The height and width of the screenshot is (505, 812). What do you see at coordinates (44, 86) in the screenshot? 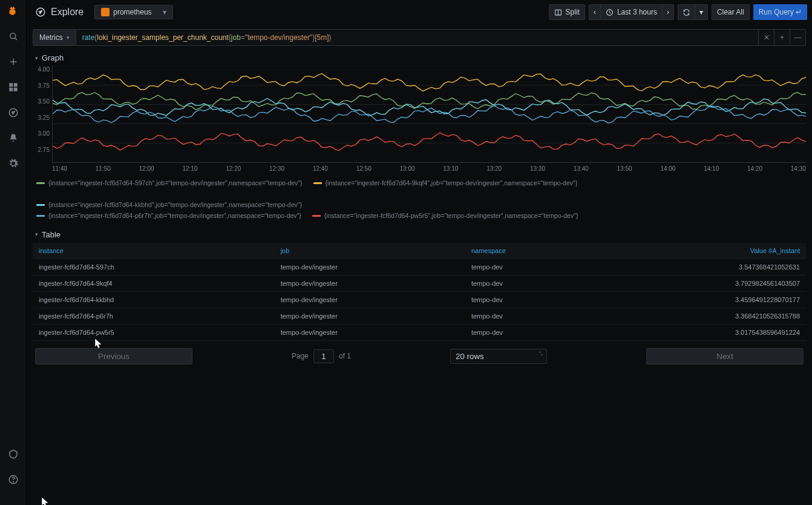
I see `ytick: 3.75` at bounding box center [44, 86].